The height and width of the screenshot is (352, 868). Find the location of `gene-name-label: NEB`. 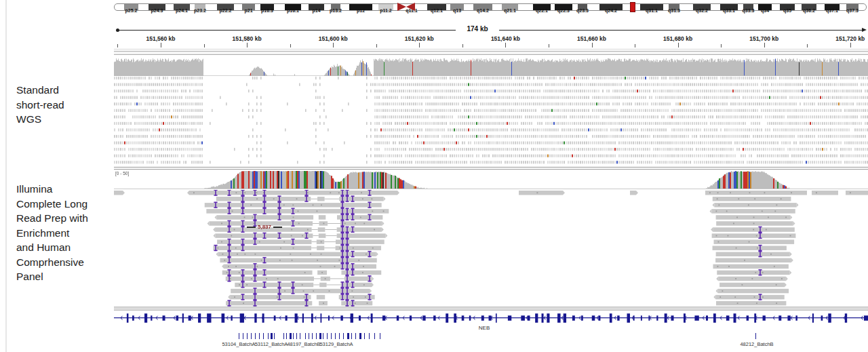

gene-name-label: NEB is located at coordinates (484, 328).